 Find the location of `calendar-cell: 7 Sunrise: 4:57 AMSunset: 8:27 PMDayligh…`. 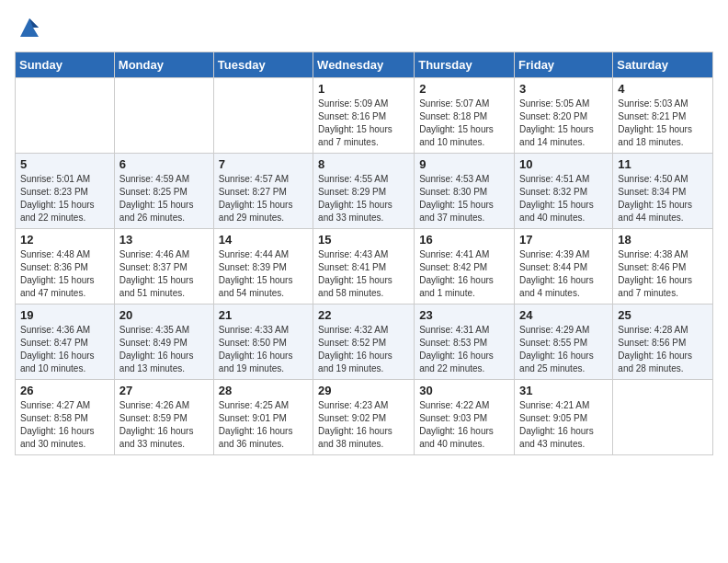

calendar-cell: 7 Sunrise: 4:57 AMSunset: 8:27 PMDayligh… is located at coordinates (263, 191).